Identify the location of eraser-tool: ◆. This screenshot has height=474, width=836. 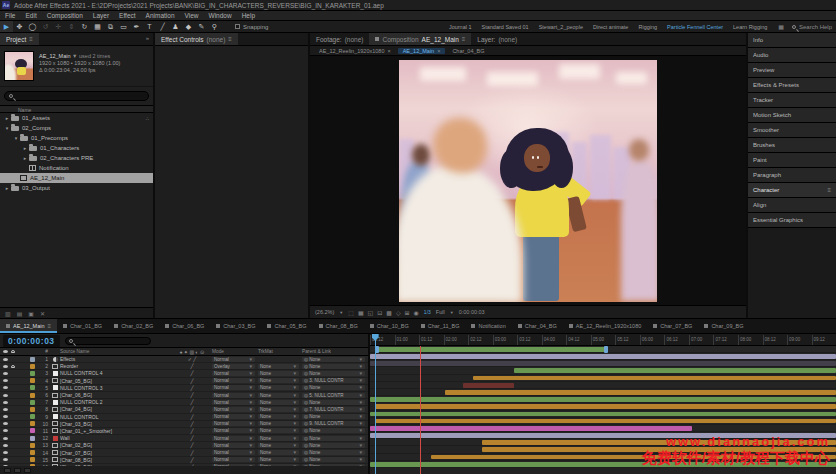
(188, 26).